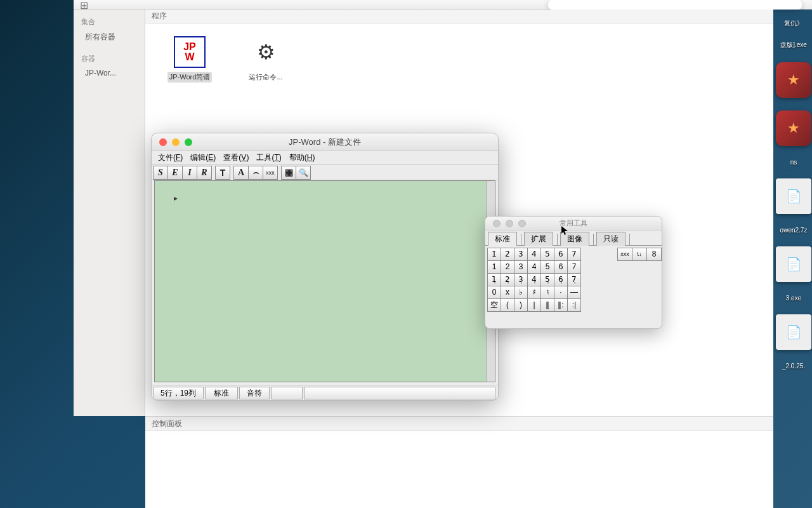 The height and width of the screenshot is (508, 812). I want to click on desktop-file-label: _2.0.25., so click(794, 366).